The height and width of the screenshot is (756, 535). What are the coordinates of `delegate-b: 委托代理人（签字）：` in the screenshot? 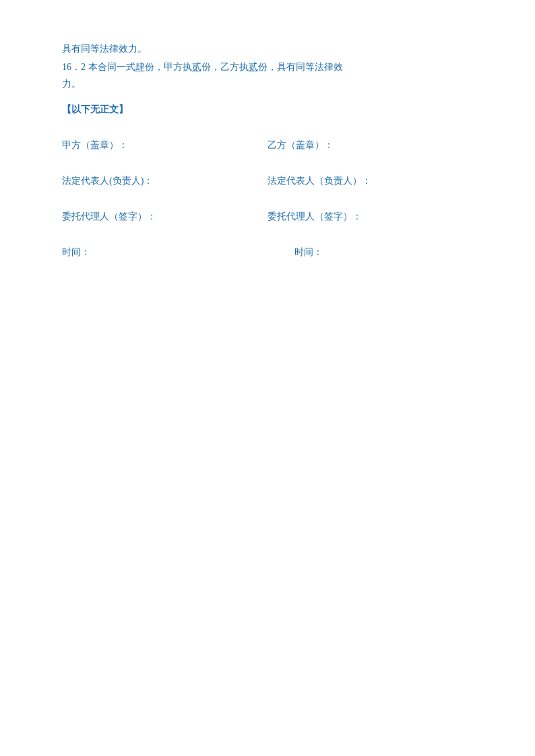 It's located at (371, 217).